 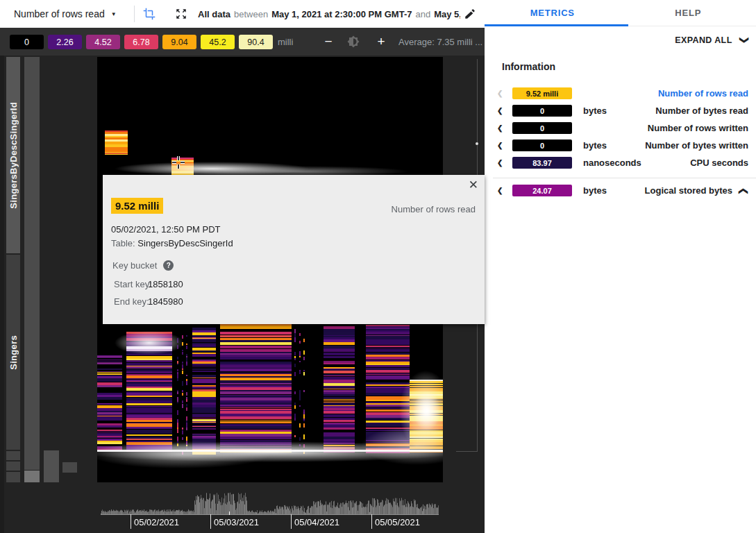 What do you see at coordinates (14, 155) in the screenshot?
I see `table-label: SingersByDescSingerId` at bounding box center [14, 155].